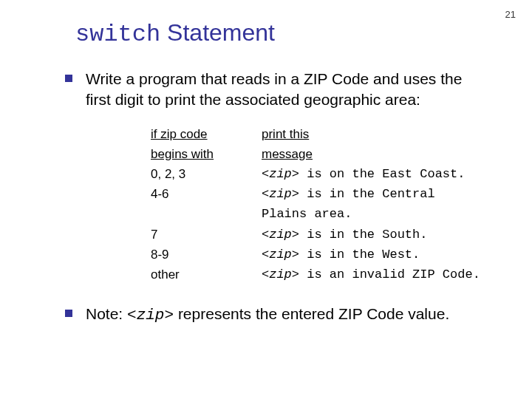 This screenshot has height=399, width=532. What do you see at coordinates (312, 313) in the screenshot?
I see `note-post: represents the entered ZIP Code value.` at bounding box center [312, 313].